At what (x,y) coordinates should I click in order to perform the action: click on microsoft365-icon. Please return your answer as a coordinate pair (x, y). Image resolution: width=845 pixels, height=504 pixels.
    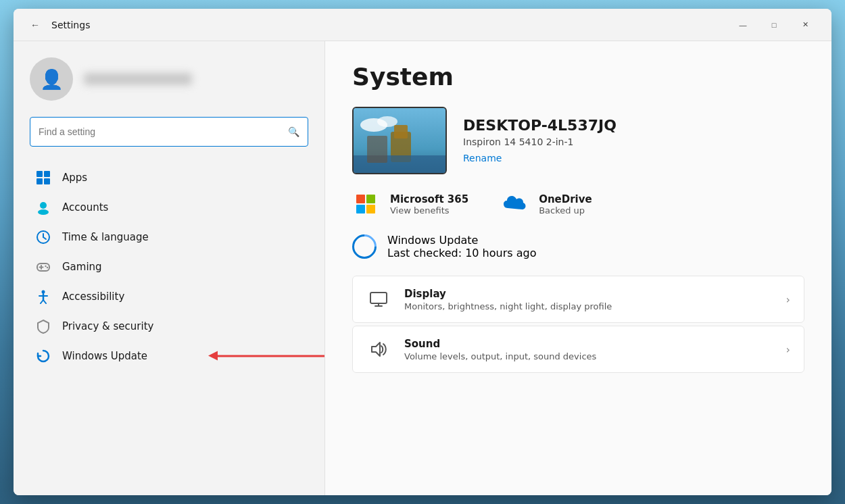
    Looking at the image, I should click on (366, 204).